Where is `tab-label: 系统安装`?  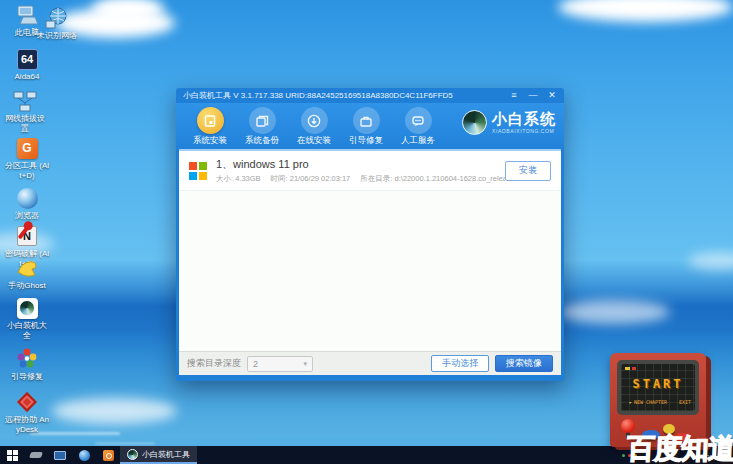 tab-label: 系统安装 is located at coordinates (210, 141).